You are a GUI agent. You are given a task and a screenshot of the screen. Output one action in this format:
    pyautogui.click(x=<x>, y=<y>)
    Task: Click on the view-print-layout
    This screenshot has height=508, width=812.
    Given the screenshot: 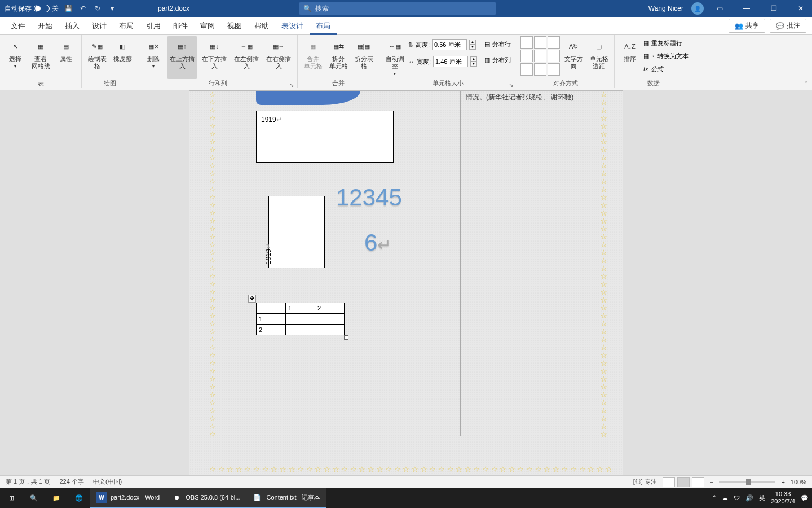 What is the action you would take?
    pyautogui.click(x=683, y=482)
    